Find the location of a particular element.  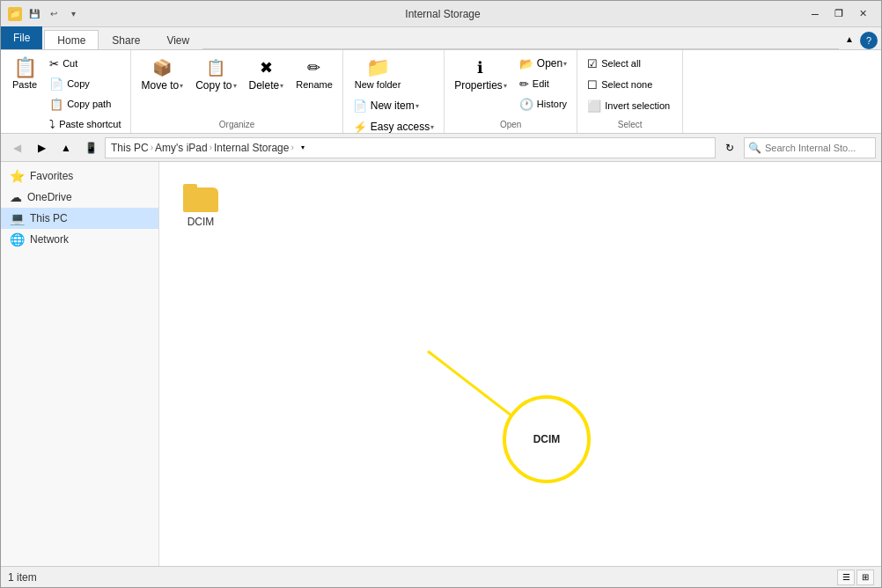

refresh-button: ↻ is located at coordinates (730, 148).